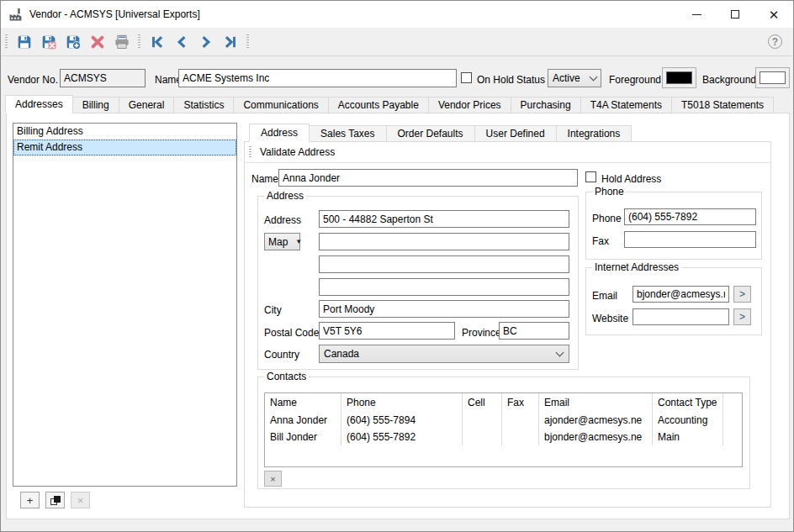  I want to click on postal-code-field, so click(387, 331).